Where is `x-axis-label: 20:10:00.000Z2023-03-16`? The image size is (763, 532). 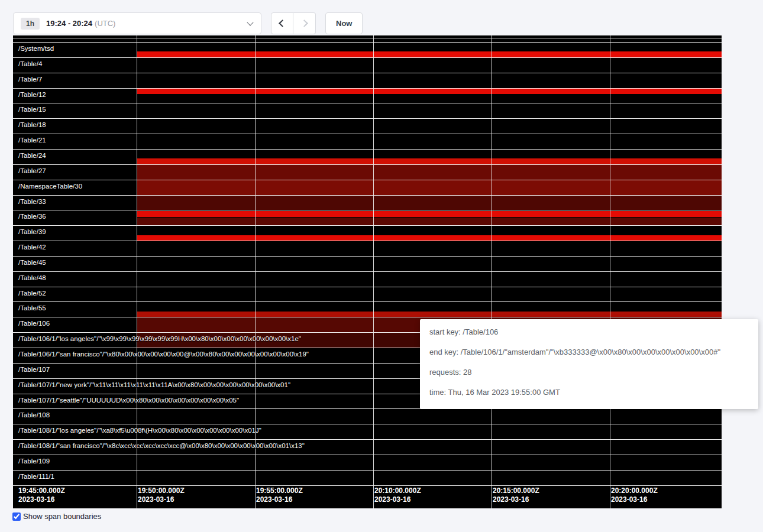
x-axis-label: 20:10:00.000Z2023-03-16 is located at coordinates (397, 495).